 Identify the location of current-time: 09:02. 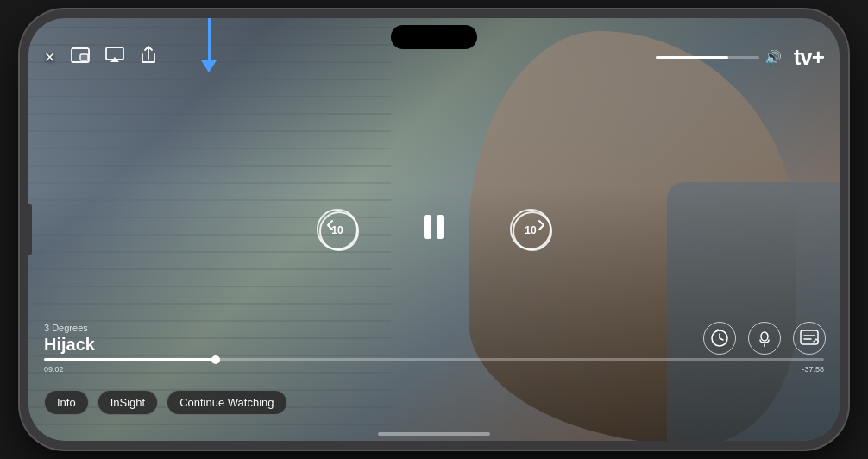
(53, 369).